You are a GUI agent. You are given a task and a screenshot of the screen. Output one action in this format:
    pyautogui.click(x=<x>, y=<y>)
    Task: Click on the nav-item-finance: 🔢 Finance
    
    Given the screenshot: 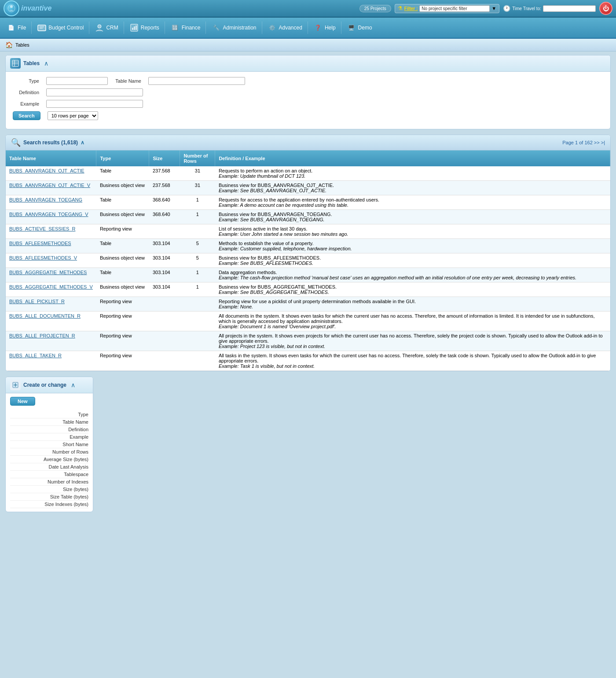 What is the action you would take?
    pyautogui.click(x=186, y=28)
    